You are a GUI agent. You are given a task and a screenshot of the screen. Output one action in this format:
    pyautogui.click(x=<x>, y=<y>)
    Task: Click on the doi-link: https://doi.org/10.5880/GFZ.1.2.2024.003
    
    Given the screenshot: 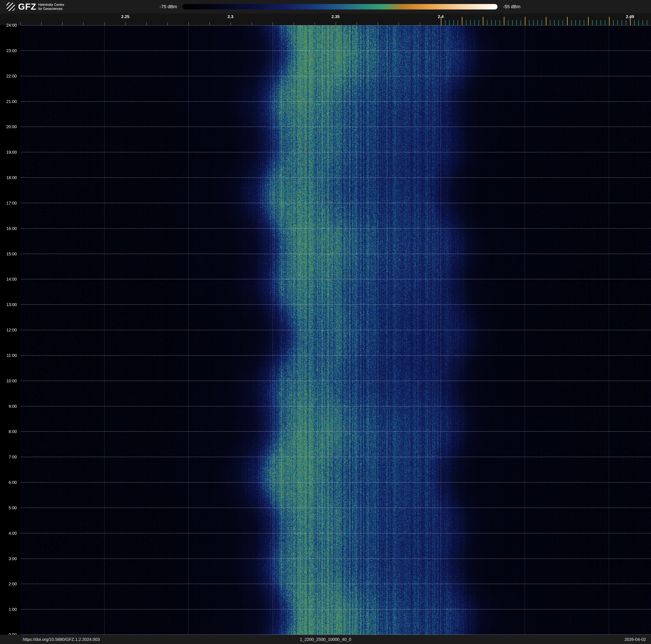 What is the action you would take?
    pyautogui.click(x=61, y=639)
    